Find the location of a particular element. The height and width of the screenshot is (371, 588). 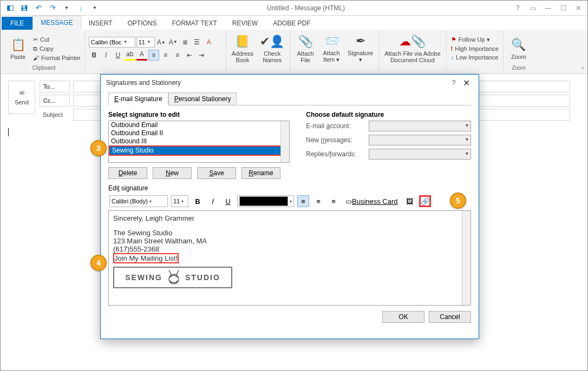

signature-list: Outbound Email Outbound Email II Outboun… is located at coordinates (199, 142).